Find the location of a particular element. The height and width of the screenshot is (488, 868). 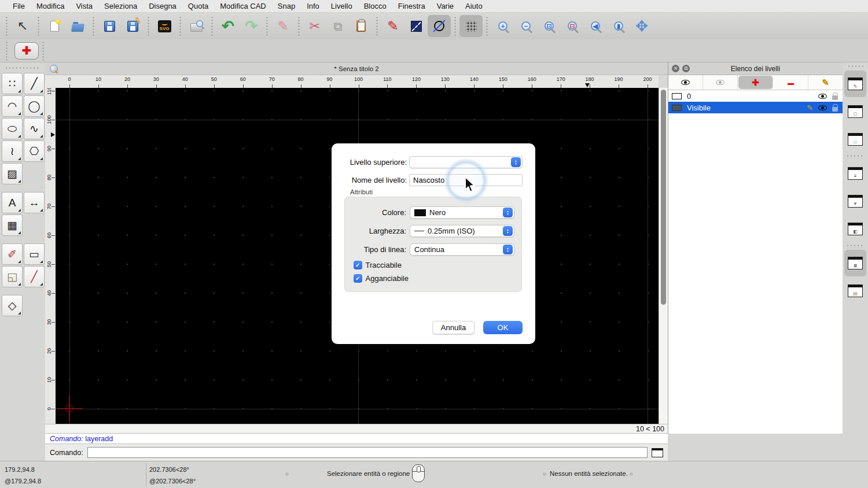

open-file-button is located at coordinates (78, 26).